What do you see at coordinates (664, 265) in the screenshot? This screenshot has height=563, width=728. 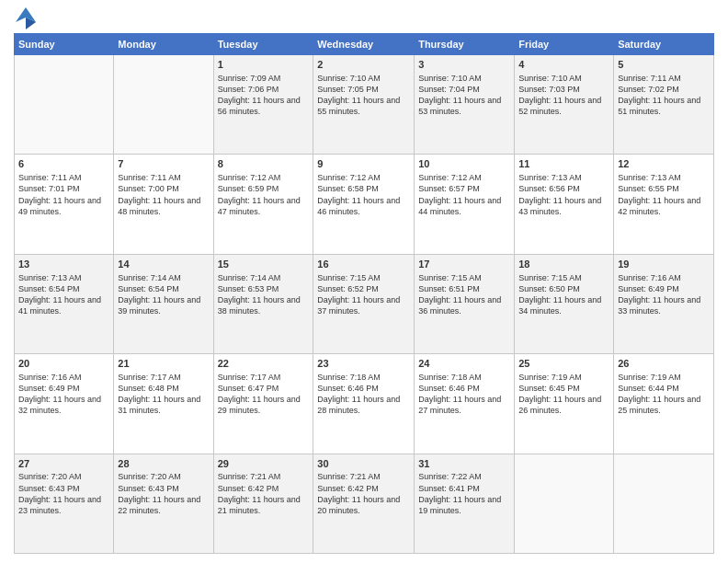 I see `day-number: 19` at bounding box center [664, 265].